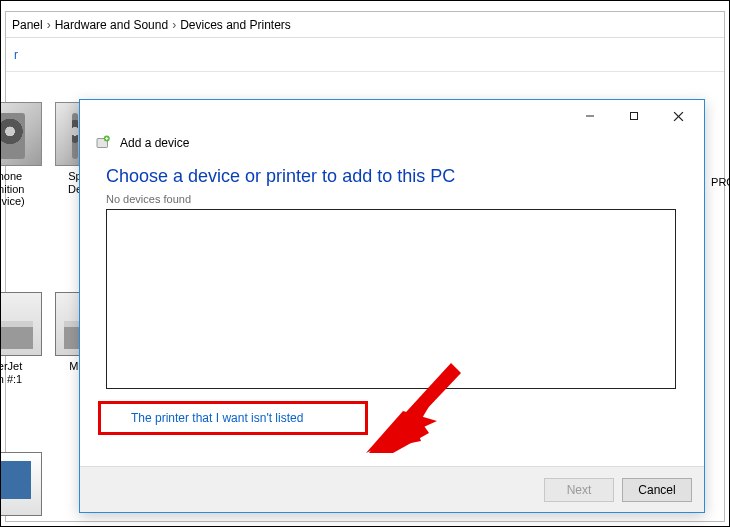 This screenshot has height=527, width=730. I want to click on titlebar, so click(392, 116).